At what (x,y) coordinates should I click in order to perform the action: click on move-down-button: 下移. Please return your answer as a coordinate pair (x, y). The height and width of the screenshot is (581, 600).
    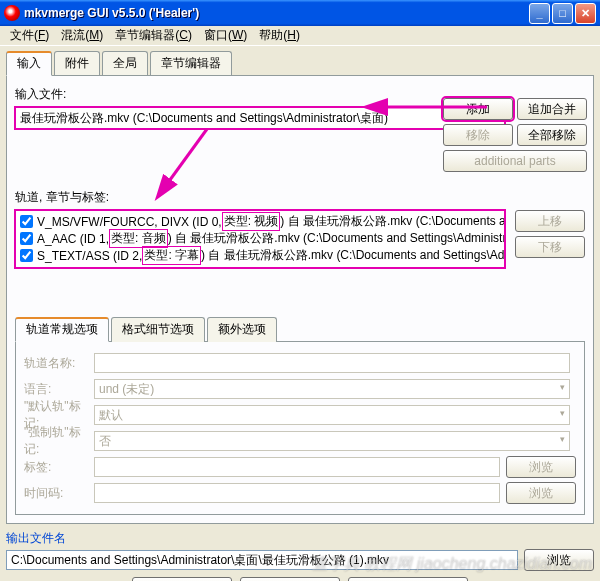
    Looking at the image, I should click on (550, 247).